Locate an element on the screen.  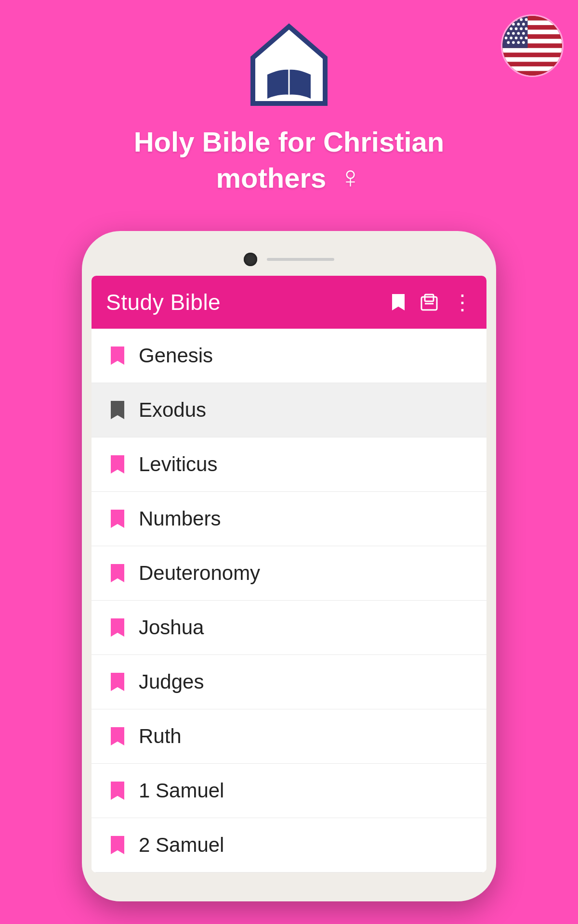
app-bar: Study Bible ⋮ is located at coordinates (289, 302).